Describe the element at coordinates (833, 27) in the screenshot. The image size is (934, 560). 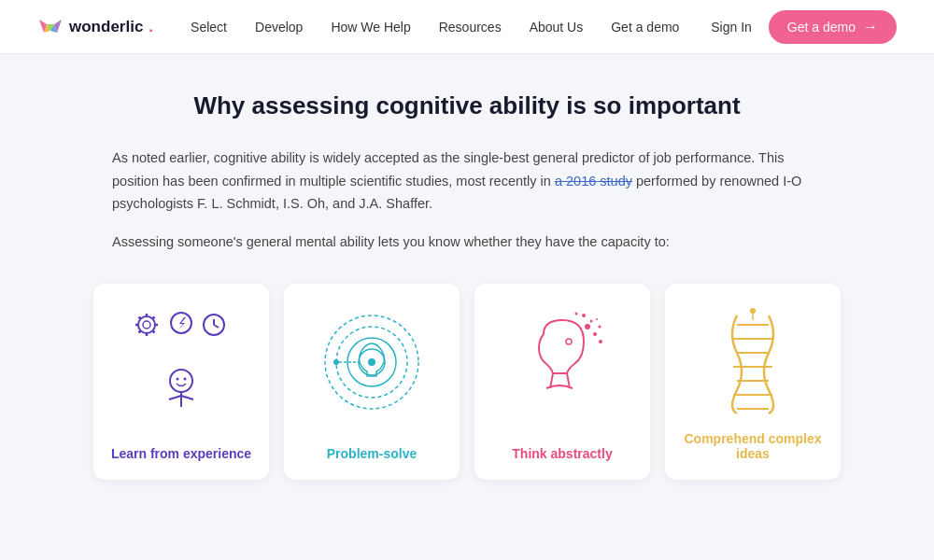
I see `demo-button: Get a demo →` at that location.